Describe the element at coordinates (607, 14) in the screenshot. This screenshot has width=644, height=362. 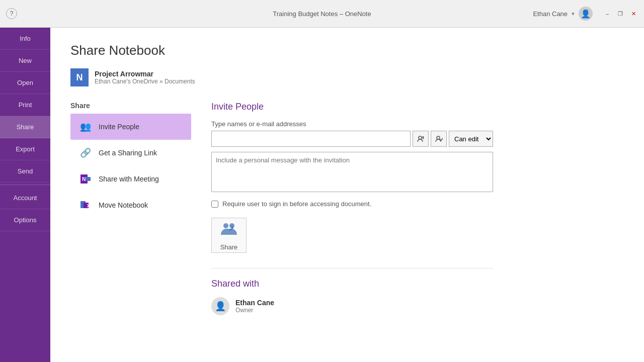
I see `minimize-button: –` at that location.